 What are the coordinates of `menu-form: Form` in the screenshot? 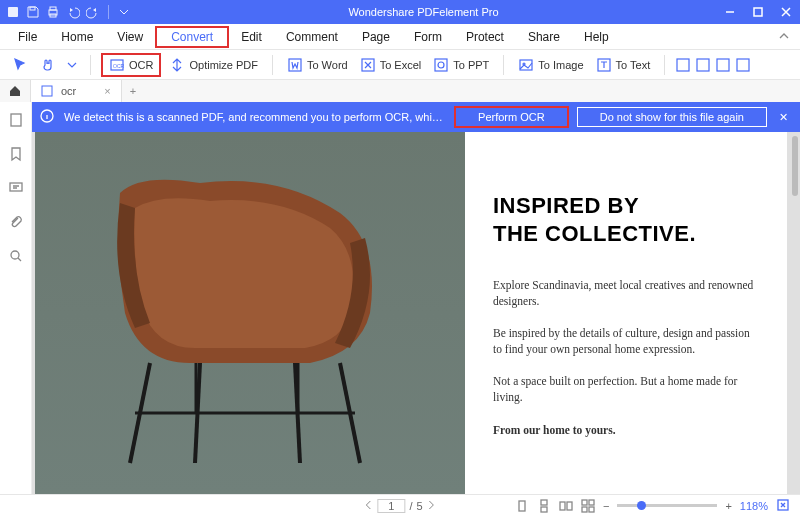 It's located at (428, 37).